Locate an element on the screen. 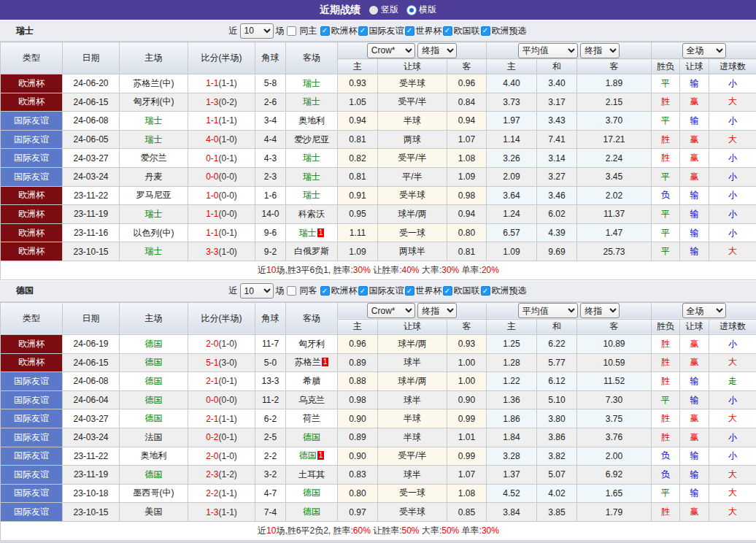  home-team-name: 法国 is located at coordinates (154, 437).